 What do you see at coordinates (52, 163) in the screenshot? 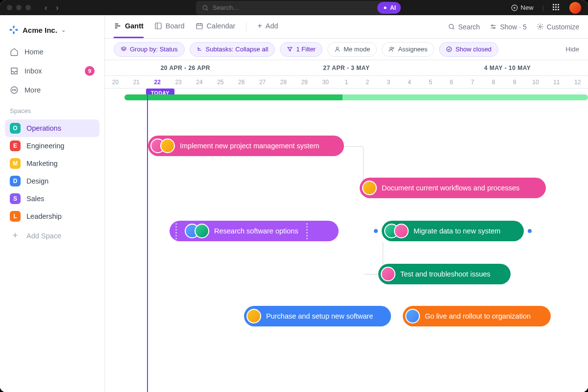
I see `sidebar-space-marketing: MMarketing` at bounding box center [52, 163].